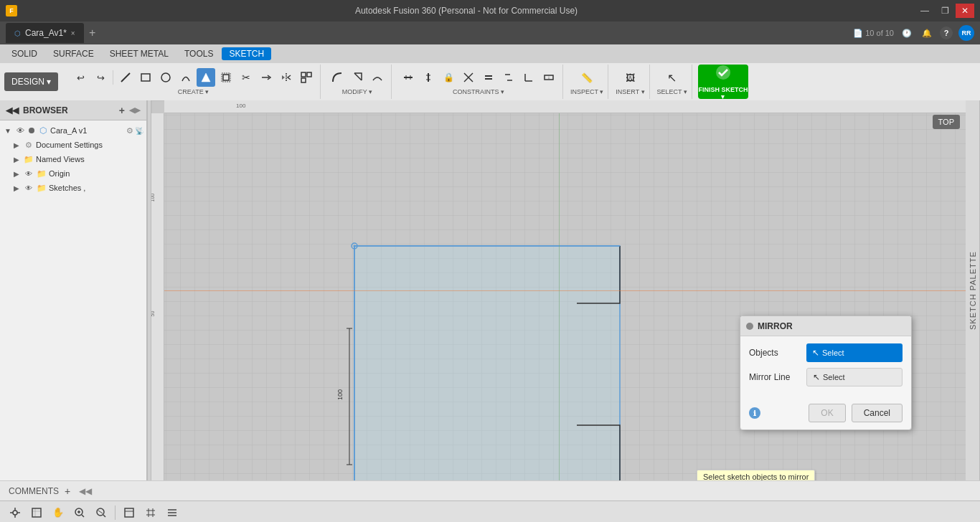 This screenshot has width=980, height=522. What do you see at coordinates (266, 77) in the screenshot?
I see `extend-icon` at bounding box center [266, 77].